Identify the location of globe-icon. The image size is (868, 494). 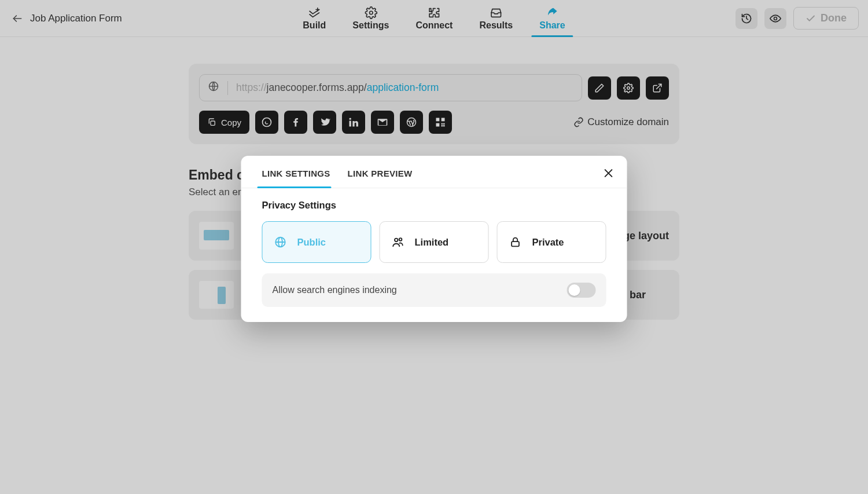
(281, 242).